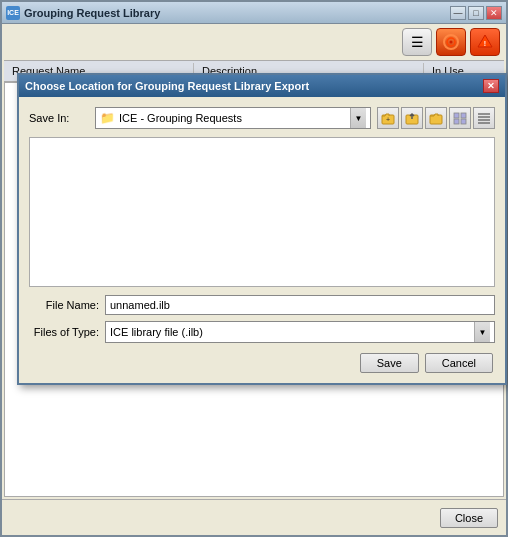 Image resolution: width=508 pixels, height=537 pixels. Describe the element at coordinates (460, 118) in the screenshot. I see `view-list-button` at that location.